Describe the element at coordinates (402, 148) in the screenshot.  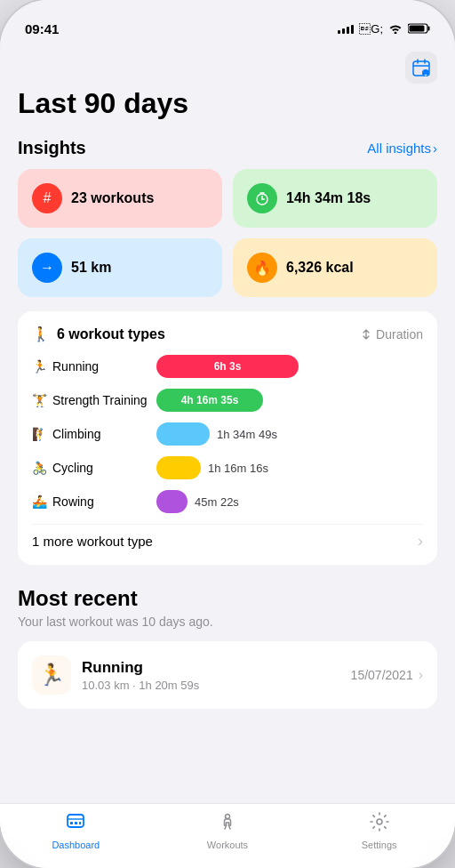
I see `all-insights-link: All insights ›` at that location.